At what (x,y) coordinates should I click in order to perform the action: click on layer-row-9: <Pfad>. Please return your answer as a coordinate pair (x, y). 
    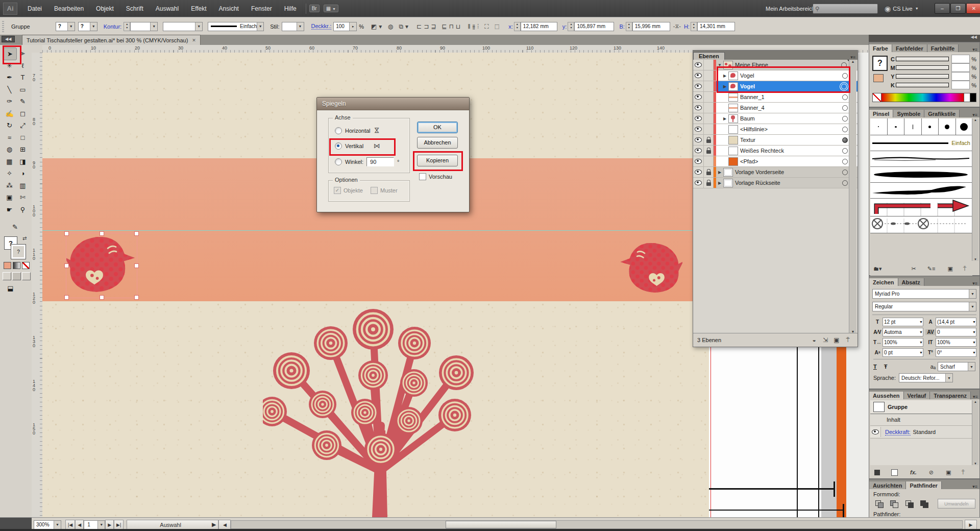
    Looking at the image, I should click on (775, 161).